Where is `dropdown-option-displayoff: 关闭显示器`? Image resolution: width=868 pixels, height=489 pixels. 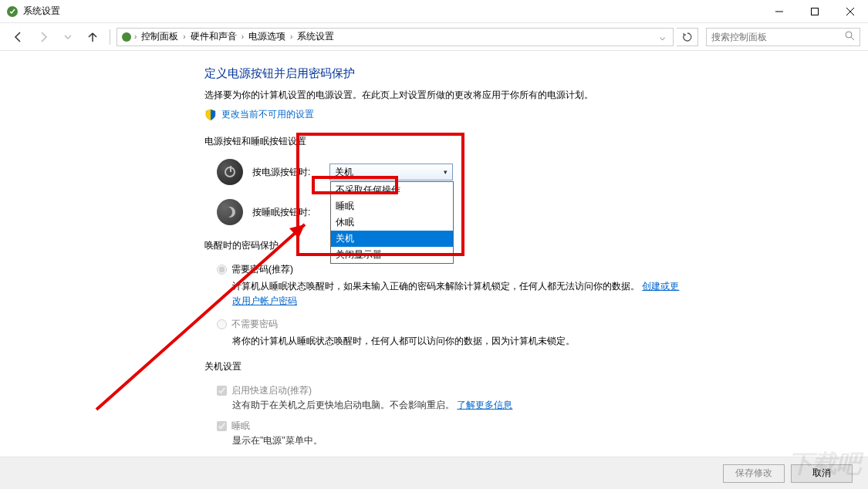
dropdown-option-displayoff: 关闭显示器 is located at coordinates (392, 255).